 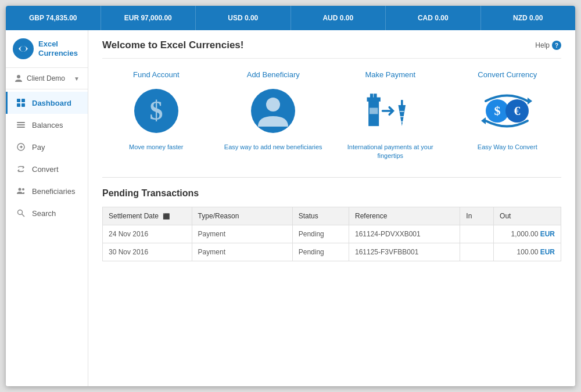 What do you see at coordinates (332, 233) in the screenshot?
I see `table-row: 24 Nov 2016 Payment Pending 161124-PDVXX…` at bounding box center [332, 233].